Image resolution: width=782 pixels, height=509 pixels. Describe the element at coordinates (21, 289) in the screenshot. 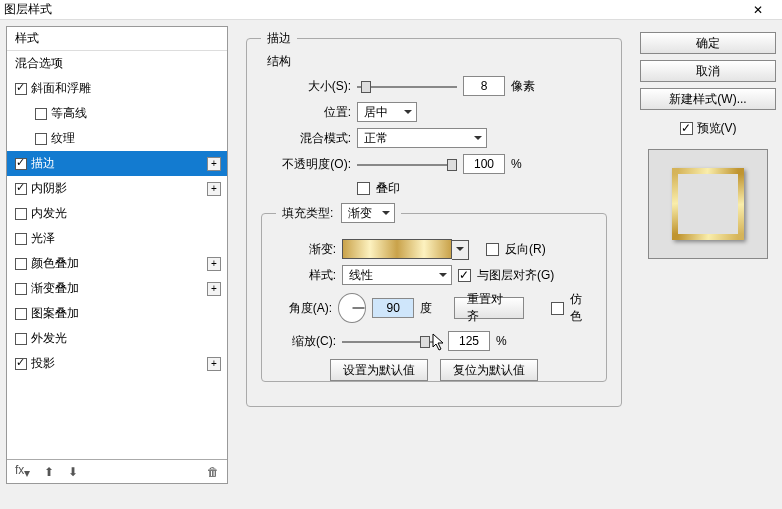

I see `style-checkbox-grad-overlay` at that location.